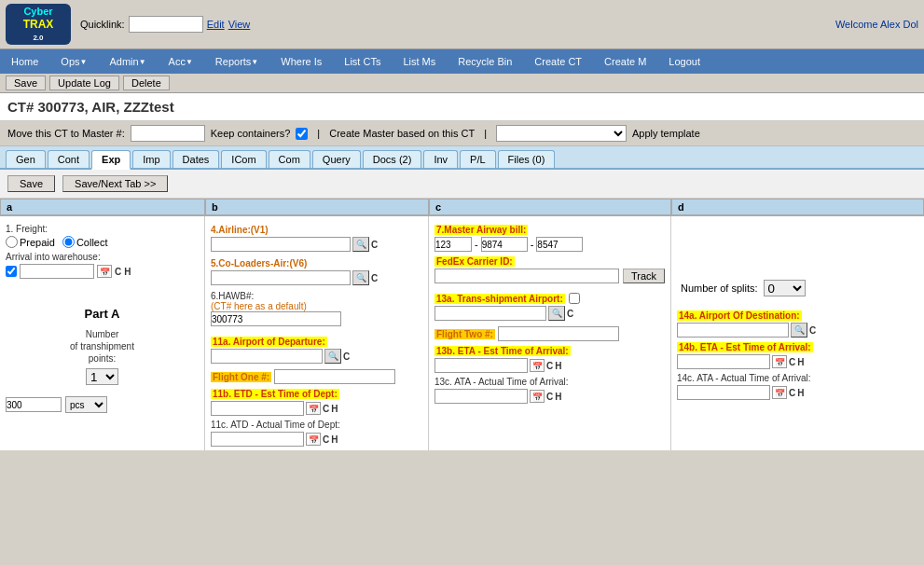 This screenshot has height=565, width=924. Describe the element at coordinates (477, 158) in the screenshot. I see `tab-pl: P/L` at that location.